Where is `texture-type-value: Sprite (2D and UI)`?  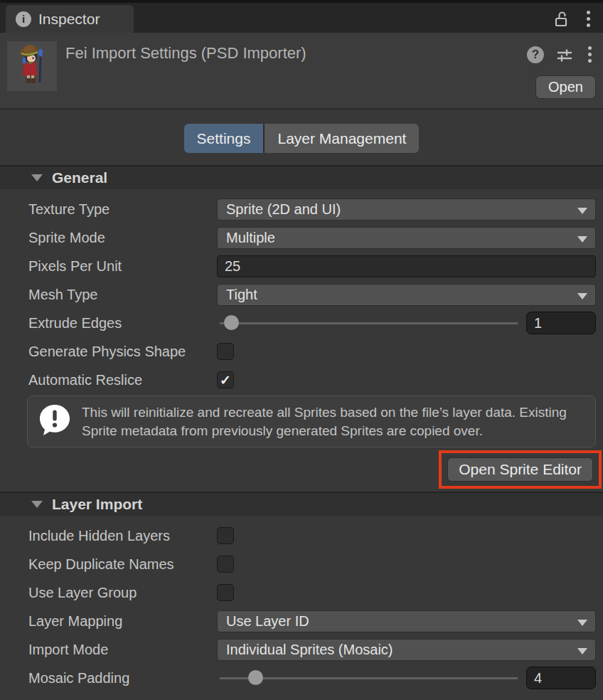
texture-type-value: Sprite (2D and UI) is located at coordinates (283, 209).